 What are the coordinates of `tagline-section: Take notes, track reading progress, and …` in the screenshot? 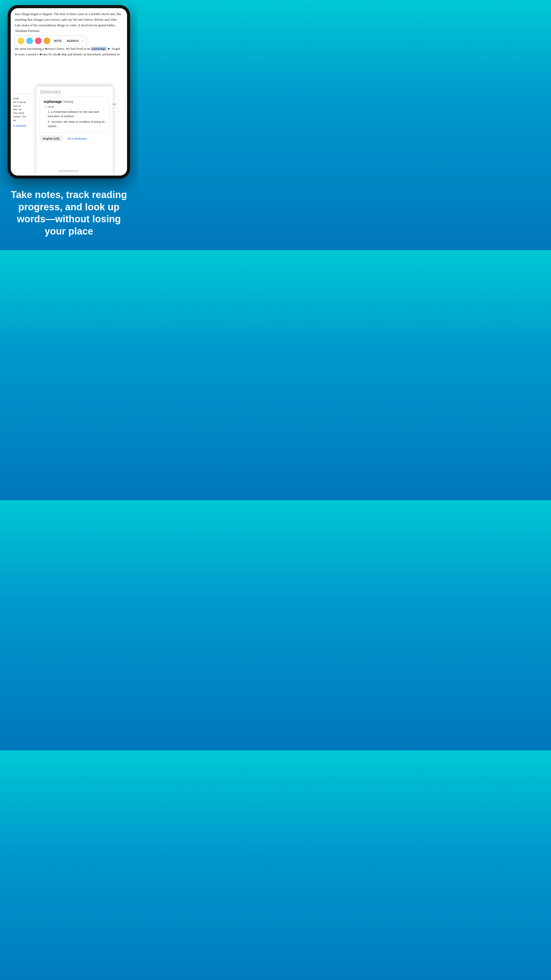 It's located at (69, 215).